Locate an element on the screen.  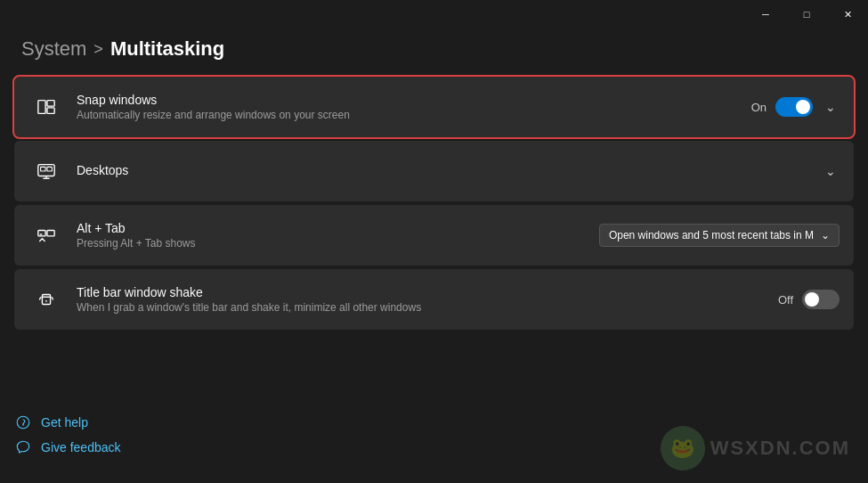
alt-tab-icon is located at coordinates (46, 235).